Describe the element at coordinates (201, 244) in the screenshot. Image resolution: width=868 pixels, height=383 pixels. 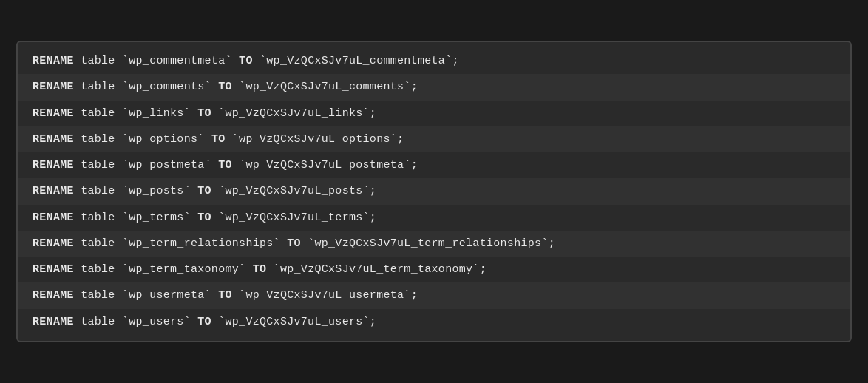
I see `table-from: `wp_term_relationships`` at that location.